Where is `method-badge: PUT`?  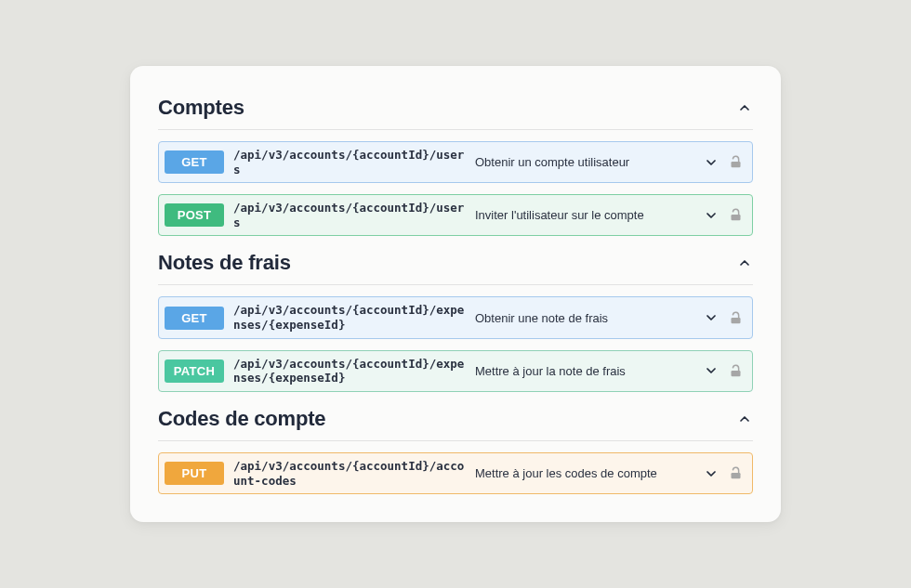 method-badge: PUT is located at coordinates (194, 474).